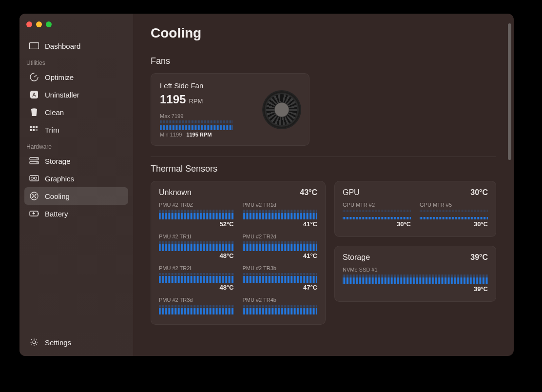 The width and height of the screenshot is (542, 392). I want to click on sensor-item: GPU MTR #530°C, so click(454, 215).